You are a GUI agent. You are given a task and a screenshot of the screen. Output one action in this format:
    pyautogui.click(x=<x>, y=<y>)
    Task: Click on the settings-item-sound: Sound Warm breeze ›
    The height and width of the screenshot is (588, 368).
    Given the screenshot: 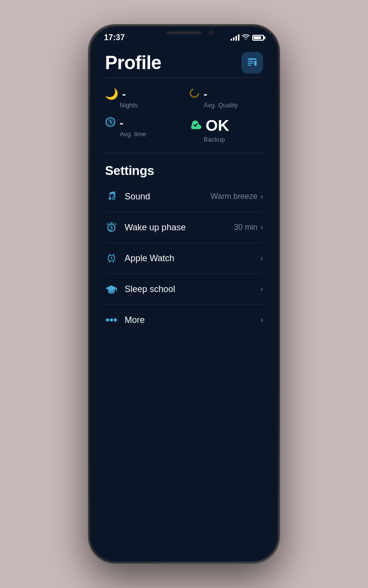 What is the action you would take?
    pyautogui.click(x=184, y=197)
    